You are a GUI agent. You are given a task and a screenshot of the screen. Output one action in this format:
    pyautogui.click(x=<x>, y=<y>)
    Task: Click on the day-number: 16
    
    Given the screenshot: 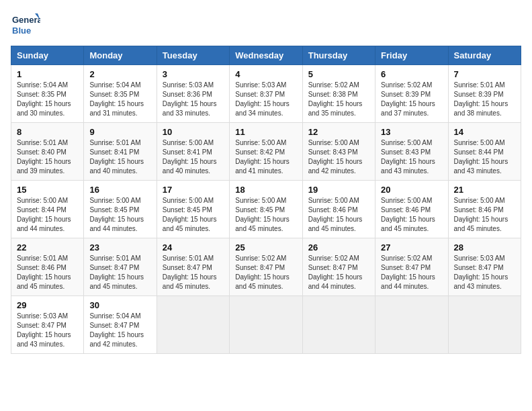 What is the action you would take?
    pyautogui.click(x=120, y=189)
    